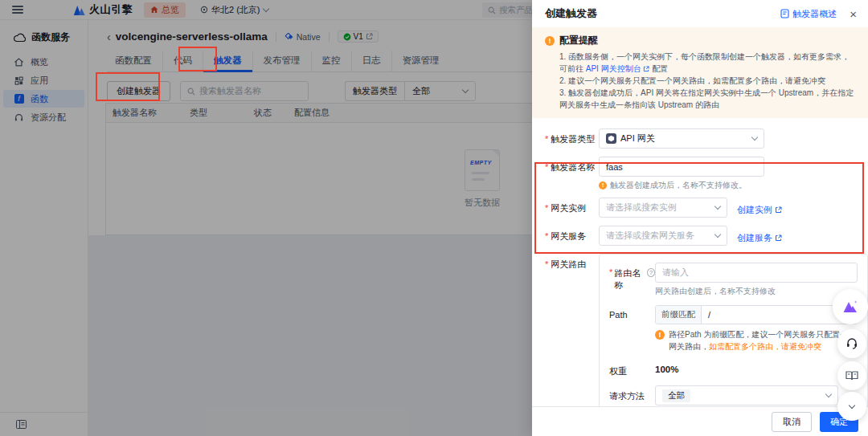 The height and width of the screenshot is (436, 868). Describe the element at coordinates (572, 330) in the screenshot. I see `field-label: 网关路由` at that location.